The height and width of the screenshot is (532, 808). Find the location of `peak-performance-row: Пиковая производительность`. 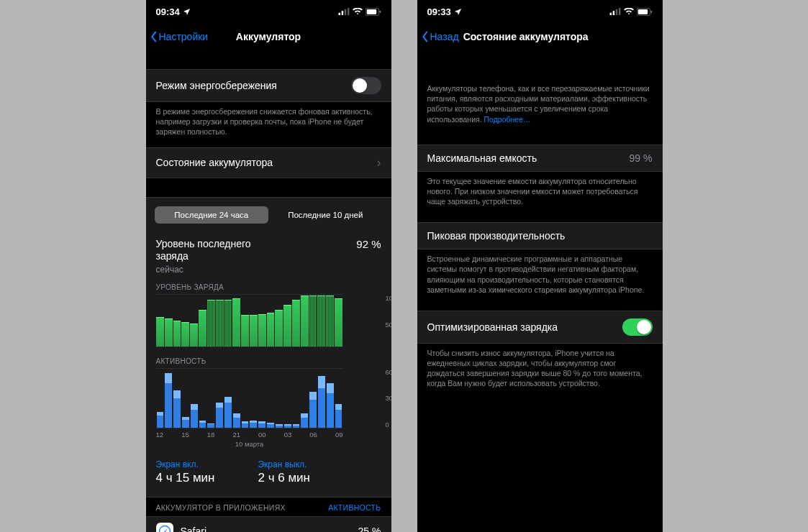

peak-performance-row: Пиковая производительность is located at coordinates (540, 236).